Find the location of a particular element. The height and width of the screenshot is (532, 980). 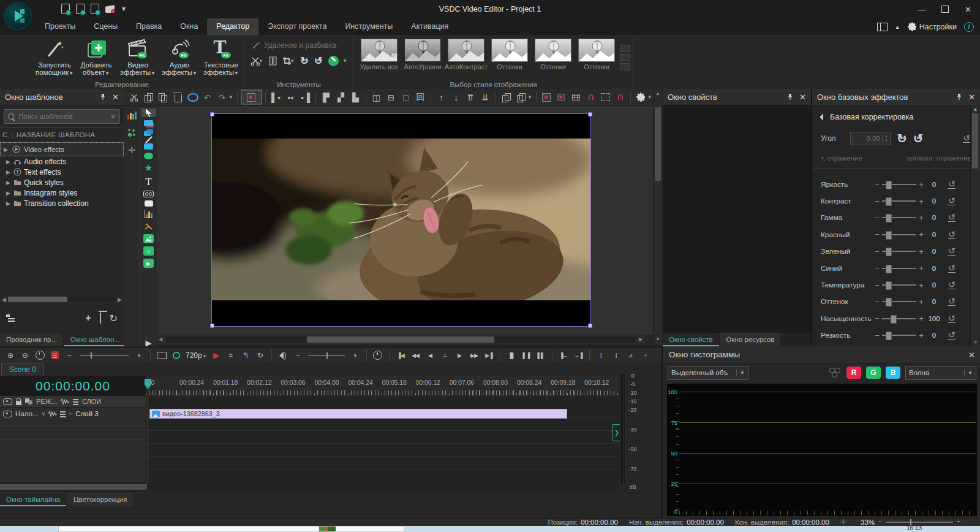

align-top-icon: ▛ is located at coordinates (326, 97).